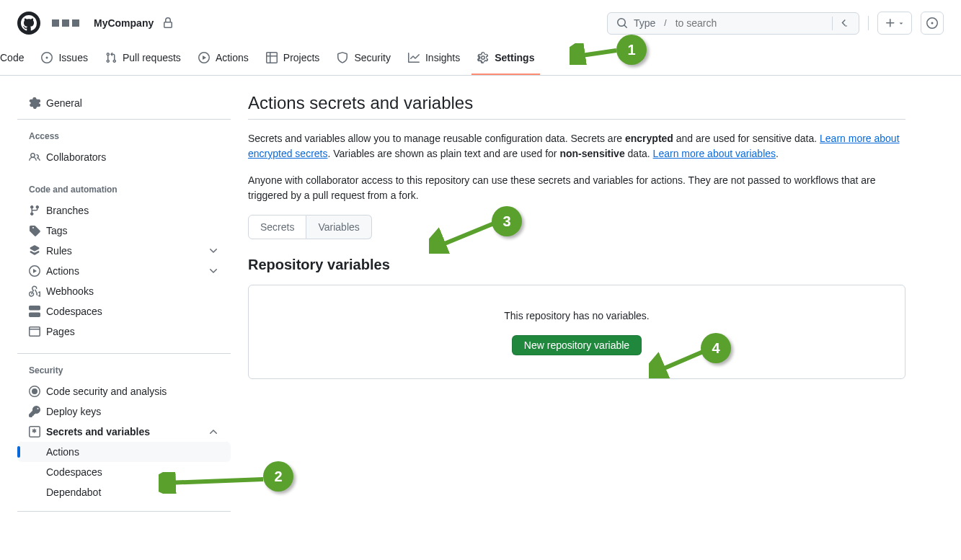  Describe the element at coordinates (434, 61) in the screenshot. I see `nav-insights: Insights` at that location.